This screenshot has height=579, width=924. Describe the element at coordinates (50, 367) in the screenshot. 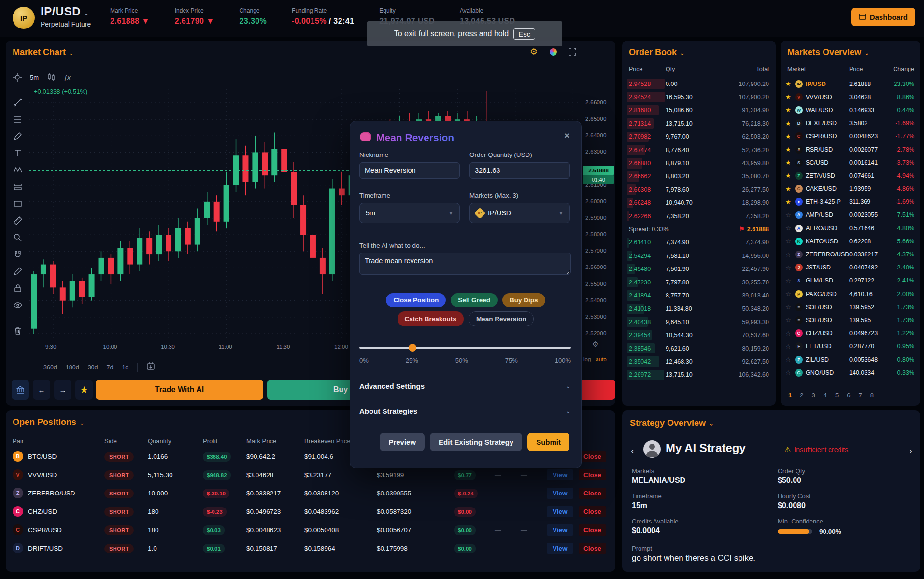

I see `range-360d: 360d` at that location.